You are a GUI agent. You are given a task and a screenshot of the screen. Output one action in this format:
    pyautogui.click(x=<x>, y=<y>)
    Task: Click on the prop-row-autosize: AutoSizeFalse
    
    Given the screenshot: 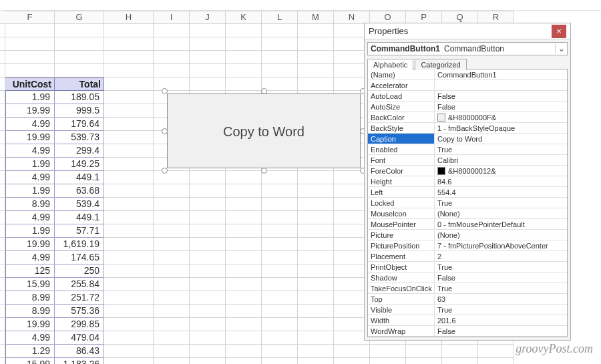 What is the action you would take?
    pyautogui.click(x=467, y=107)
    